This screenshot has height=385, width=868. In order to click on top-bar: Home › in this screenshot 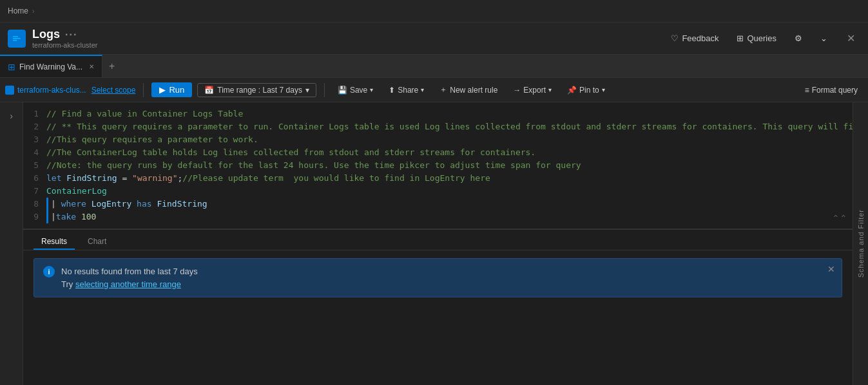, I will do `click(434, 12)`.